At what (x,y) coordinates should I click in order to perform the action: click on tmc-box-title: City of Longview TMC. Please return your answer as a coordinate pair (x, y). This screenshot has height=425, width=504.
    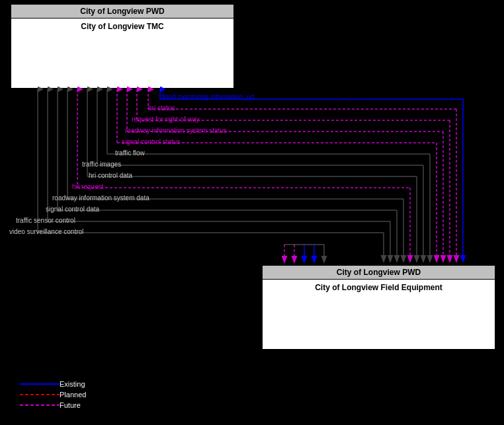
    Looking at the image, I should click on (122, 26).